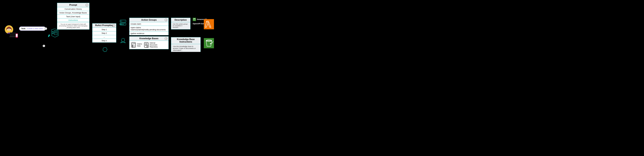 Image resolution: width=644 pixels, height=156 pixels. Describe the element at coordinates (53, 34) in the screenshot. I see `document-flow-icon` at that location.